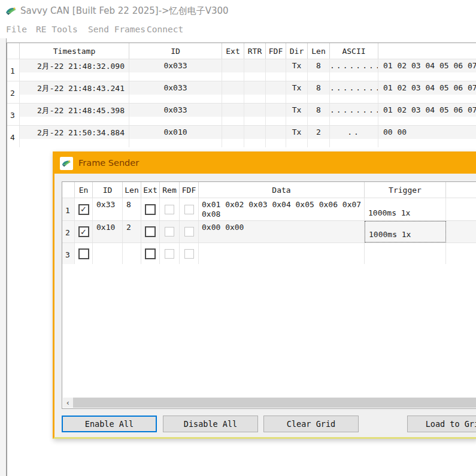 The height and width of the screenshot is (476, 476). Describe the element at coordinates (242, 114) in the screenshot. I see `table-row: 3 2月-22 21:48:45.398 0x033 Tx 8 ........…` at that location.